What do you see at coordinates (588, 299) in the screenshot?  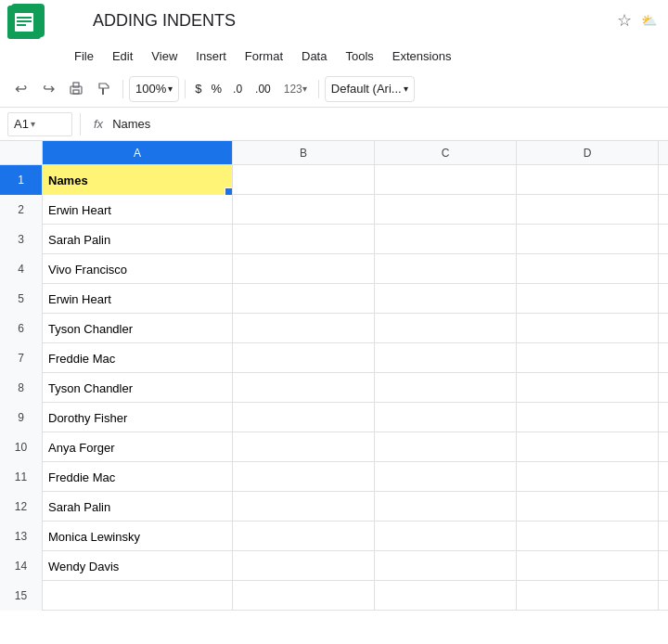 I see `cell-d5` at bounding box center [588, 299].